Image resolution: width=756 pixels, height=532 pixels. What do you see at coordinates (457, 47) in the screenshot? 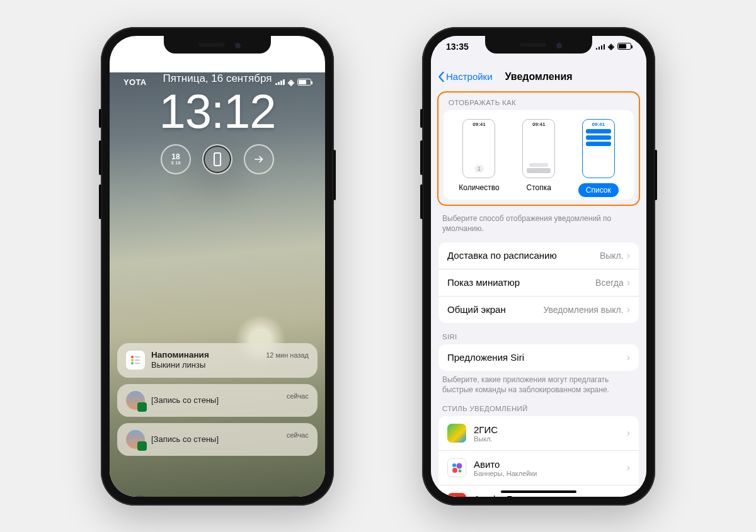
I see `status-time: 13:35` at bounding box center [457, 47].